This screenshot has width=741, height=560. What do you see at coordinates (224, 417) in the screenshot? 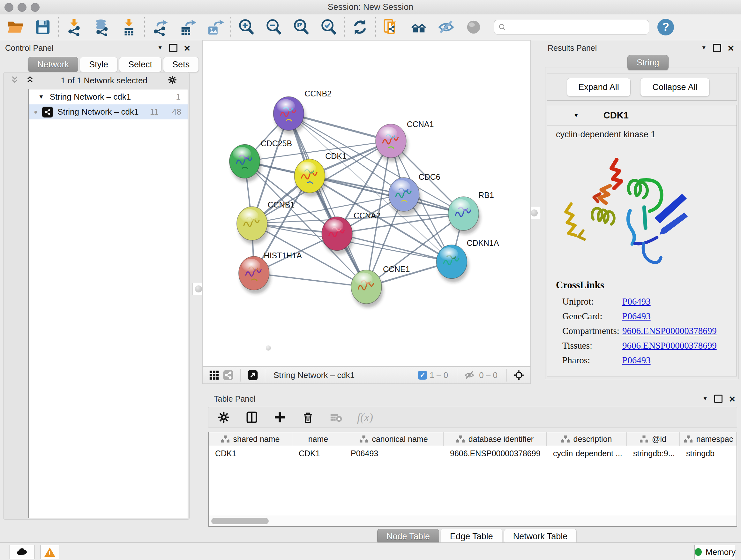
I see `table-settings-gear-icon` at bounding box center [224, 417].